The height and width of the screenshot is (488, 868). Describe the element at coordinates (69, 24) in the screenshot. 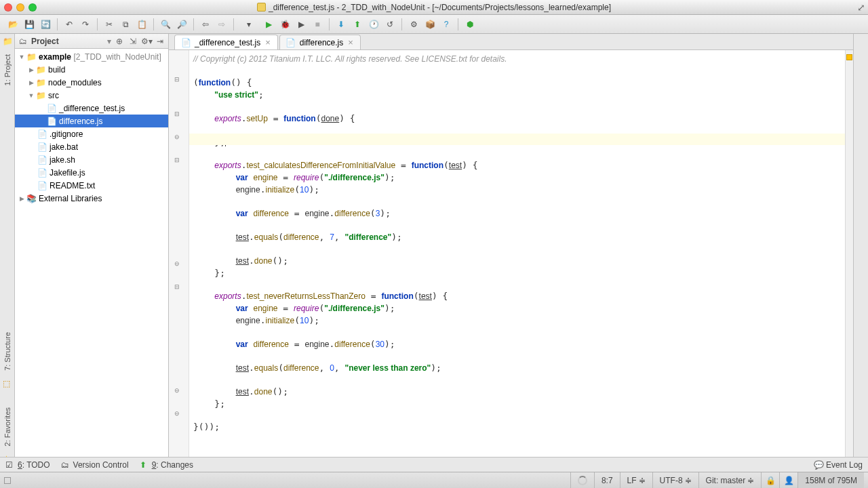

I see `undo-icon: ↶` at that location.